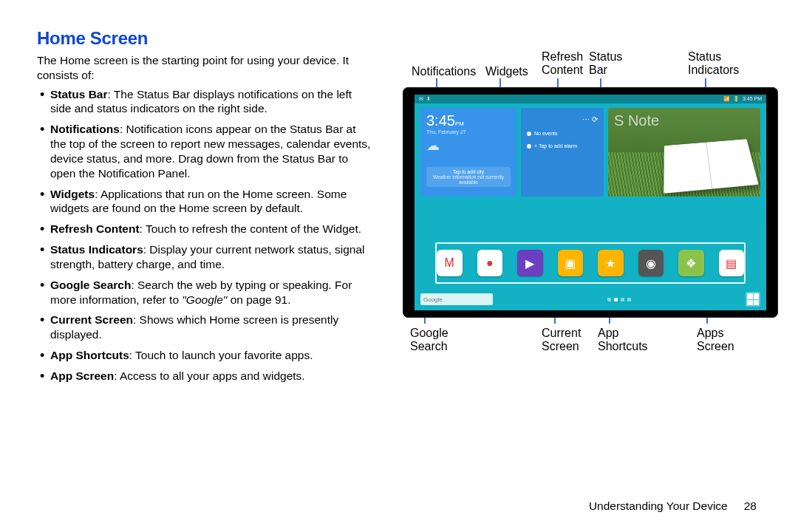 The width and height of the screenshot is (798, 532). Describe the element at coordinates (672, 506) in the screenshot. I see `page-footer: Understanding Your Device28` at that location.